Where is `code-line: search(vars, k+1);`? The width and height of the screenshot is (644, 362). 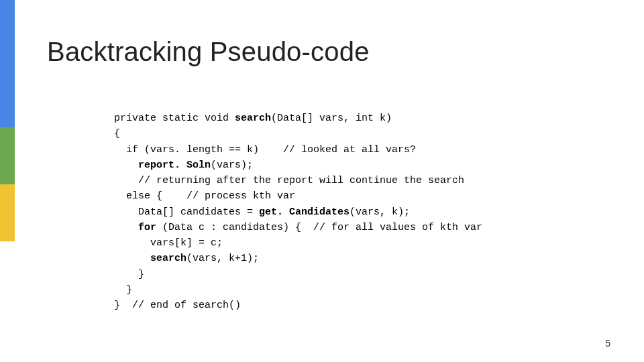 code-line: search(vars, k+1); is located at coordinates (186, 259).